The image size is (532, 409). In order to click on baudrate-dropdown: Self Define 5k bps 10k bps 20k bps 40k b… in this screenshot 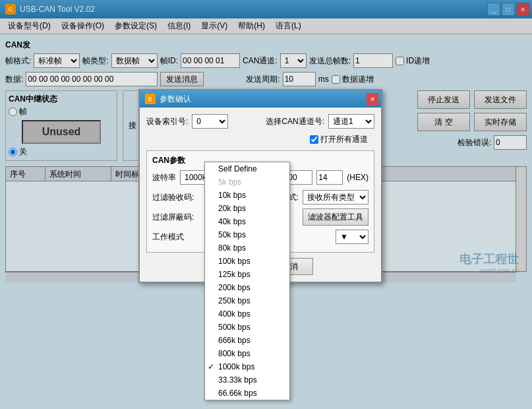, I will do `click(247, 281)`.